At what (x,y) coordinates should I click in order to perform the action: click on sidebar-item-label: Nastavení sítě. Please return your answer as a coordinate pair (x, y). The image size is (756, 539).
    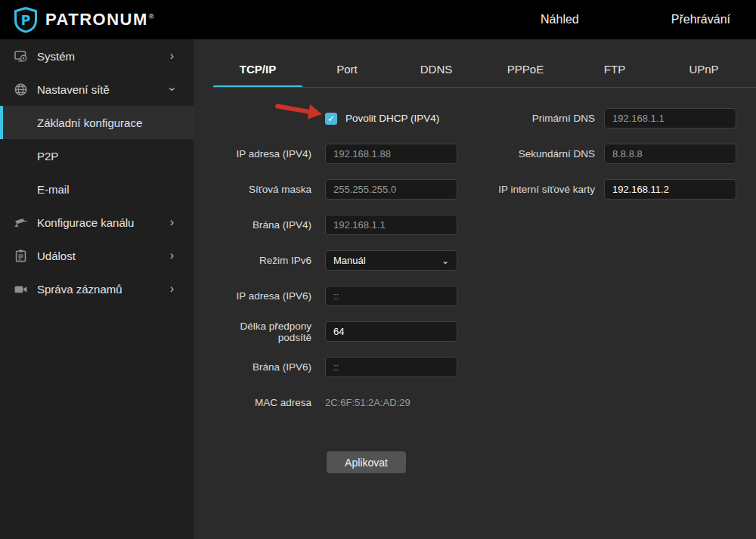
    Looking at the image, I should click on (104, 89).